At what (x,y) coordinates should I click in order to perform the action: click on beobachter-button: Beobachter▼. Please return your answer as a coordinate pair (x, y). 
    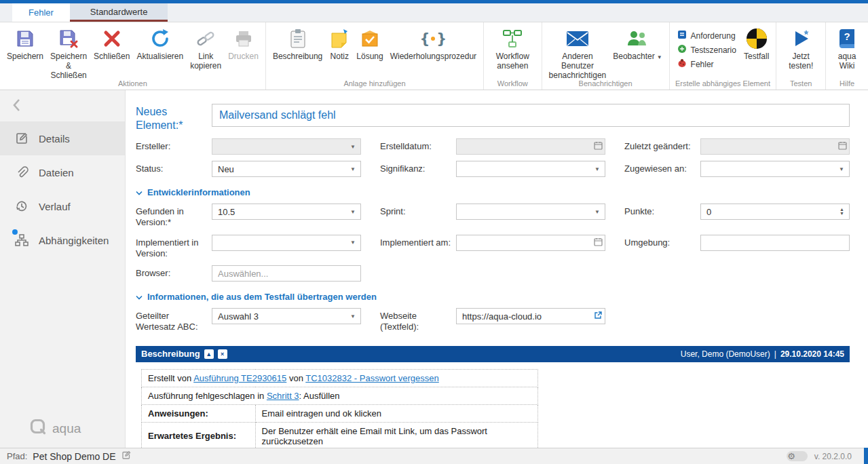
    Looking at the image, I should click on (637, 44).